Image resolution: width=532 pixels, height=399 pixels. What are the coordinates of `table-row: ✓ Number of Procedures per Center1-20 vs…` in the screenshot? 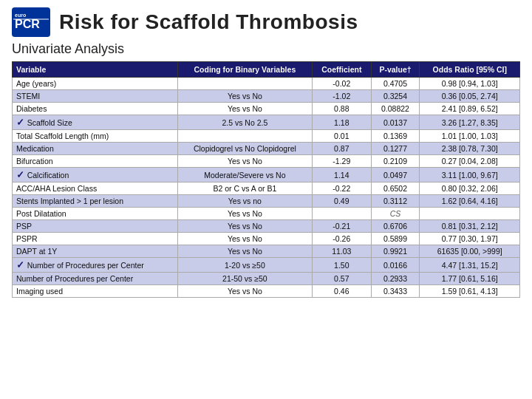 It's located at (266, 265).